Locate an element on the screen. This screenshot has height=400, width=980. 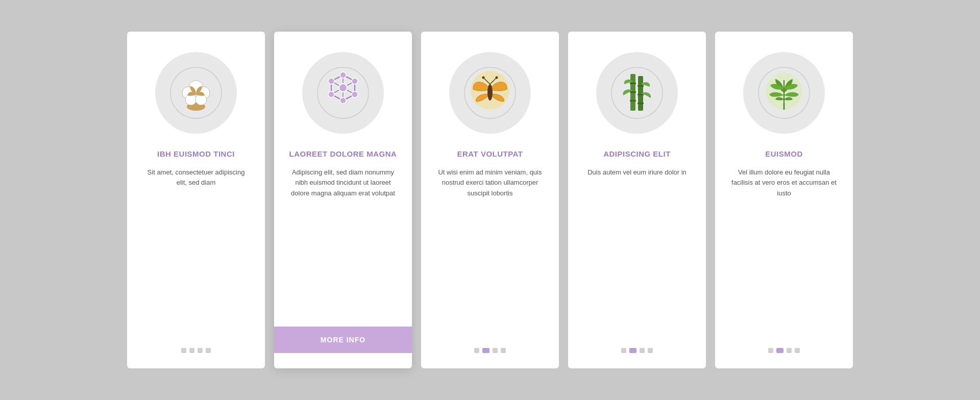
card-3-dots is located at coordinates (490, 351).